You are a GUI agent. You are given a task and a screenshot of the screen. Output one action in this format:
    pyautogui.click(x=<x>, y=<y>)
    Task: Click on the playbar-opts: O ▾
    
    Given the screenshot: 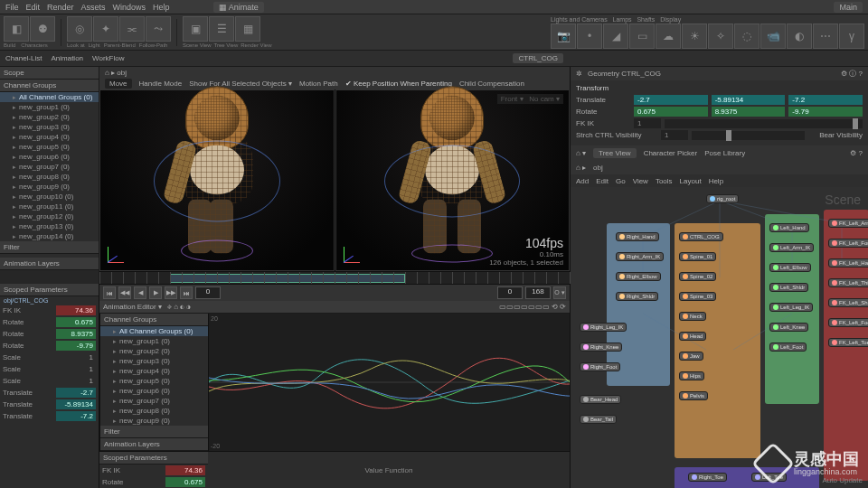 What is the action you would take?
    pyautogui.click(x=560, y=293)
    